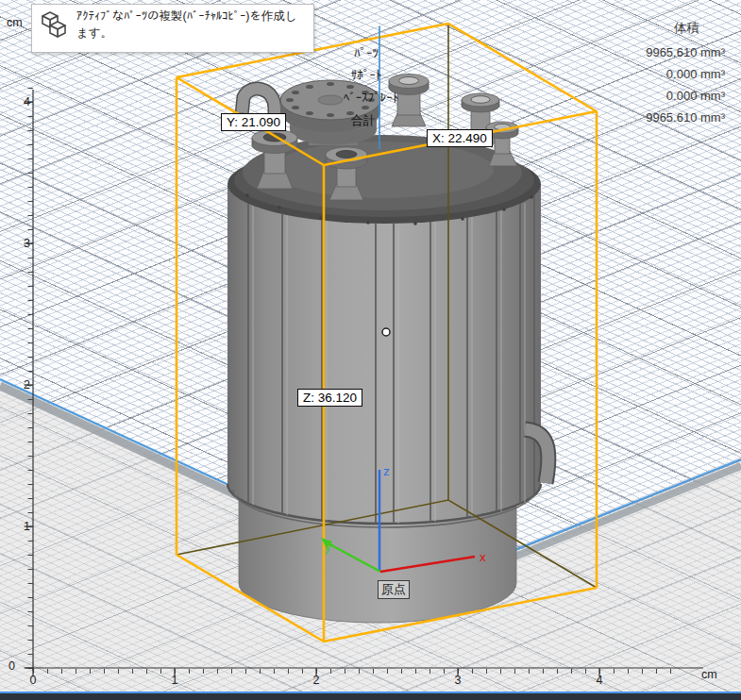 The width and height of the screenshot is (741, 700). I want to click on volume-value-support: 0.000 mm³, so click(696, 74).